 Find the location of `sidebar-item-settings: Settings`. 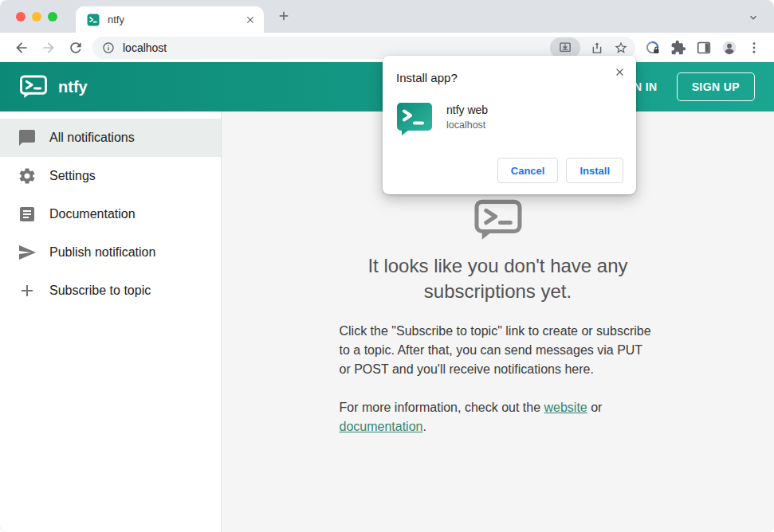

sidebar-item-settings: Settings is located at coordinates (110, 176).